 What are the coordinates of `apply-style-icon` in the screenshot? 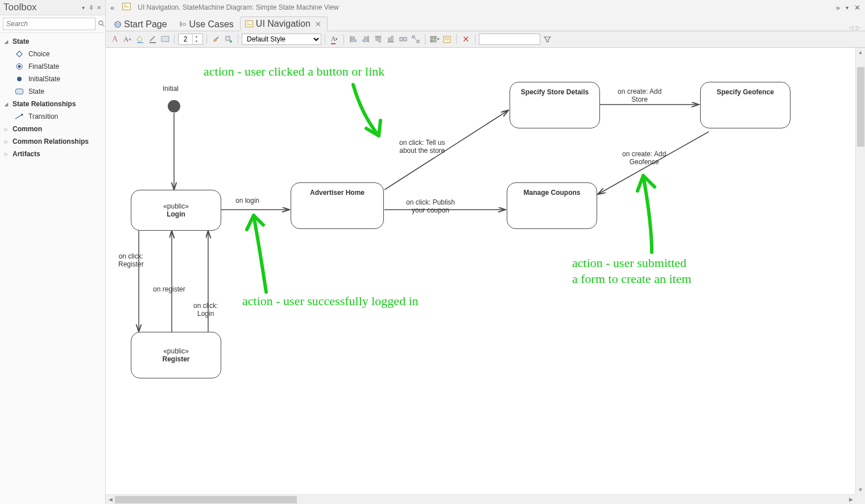 It's located at (229, 39).